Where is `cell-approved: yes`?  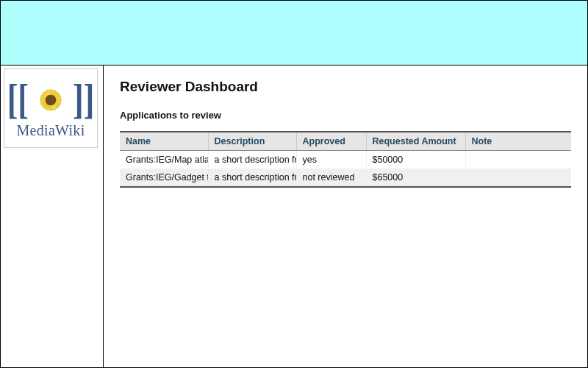
cell-approved: yes is located at coordinates (331, 160).